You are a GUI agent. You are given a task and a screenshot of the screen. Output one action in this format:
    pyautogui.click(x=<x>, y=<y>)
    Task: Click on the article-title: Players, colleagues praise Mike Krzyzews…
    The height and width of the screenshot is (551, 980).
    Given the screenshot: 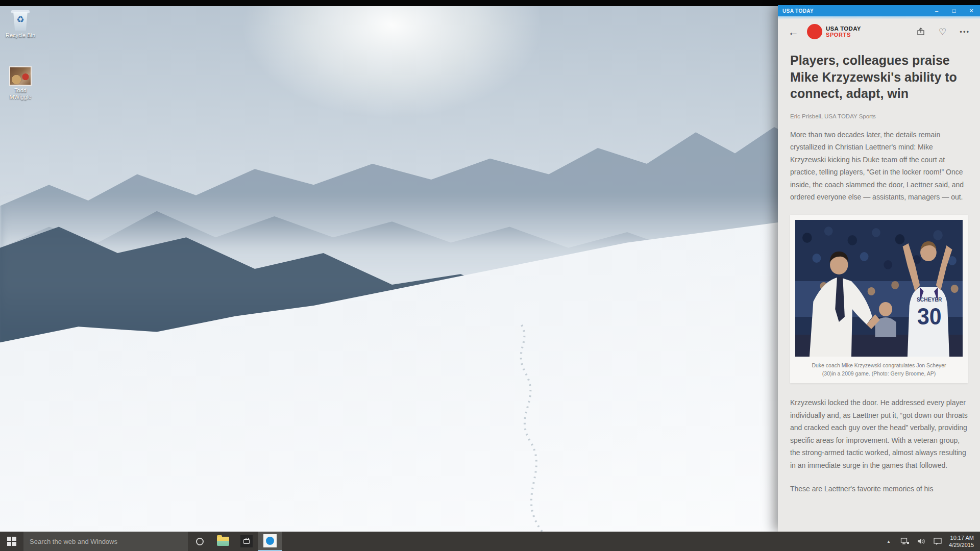 What is the action you would take?
    pyautogui.click(x=879, y=77)
    